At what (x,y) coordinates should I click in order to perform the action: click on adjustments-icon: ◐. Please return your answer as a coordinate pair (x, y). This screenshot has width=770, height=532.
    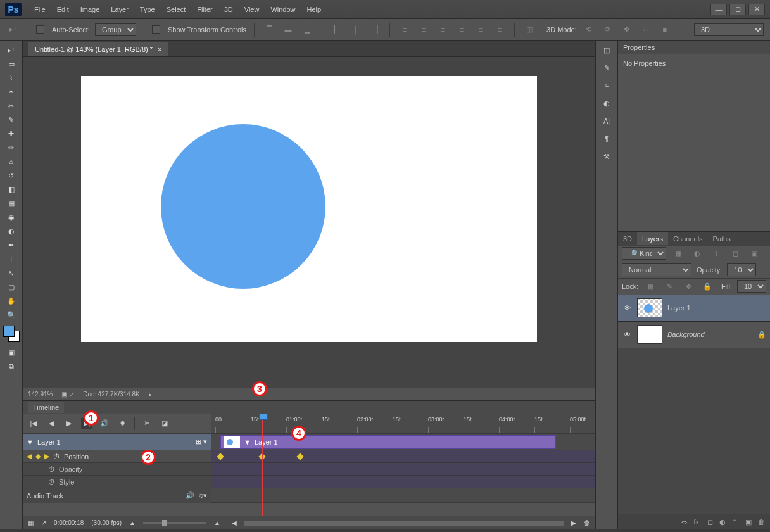
    Looking at the image, I should click on (607, 103).